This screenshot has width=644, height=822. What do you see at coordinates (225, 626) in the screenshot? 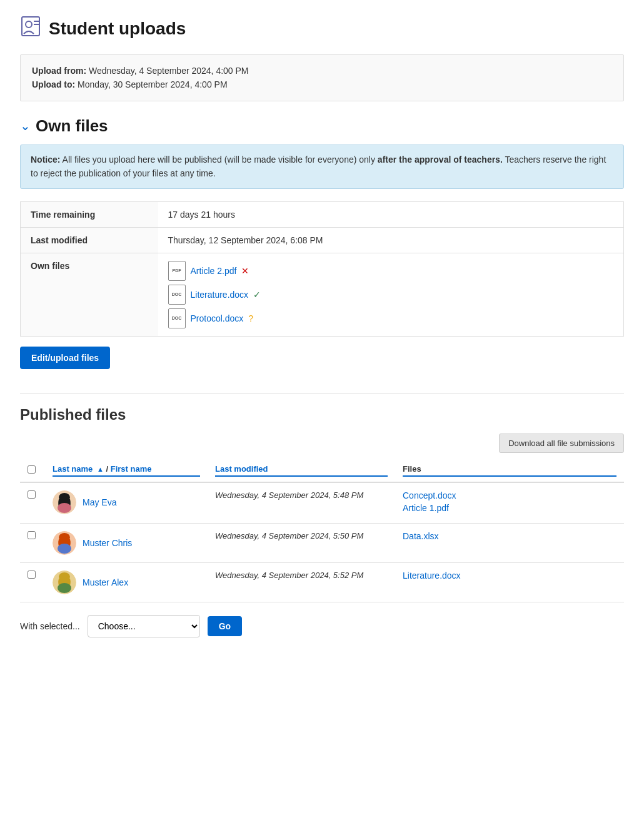
I see `go-button: Go` at bounding box center [225, 626].